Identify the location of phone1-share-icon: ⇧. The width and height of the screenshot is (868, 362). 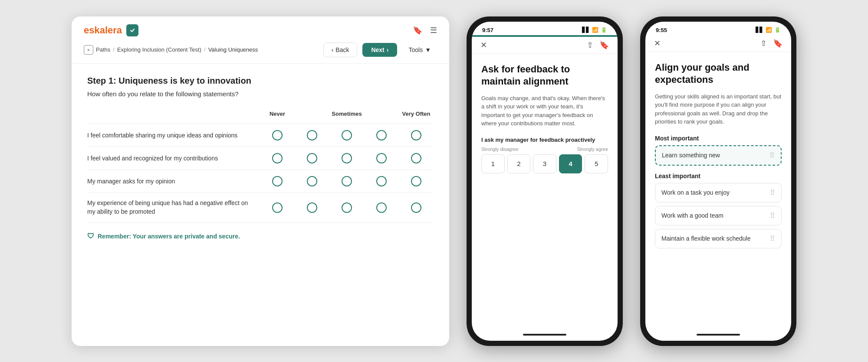
(590, 45).